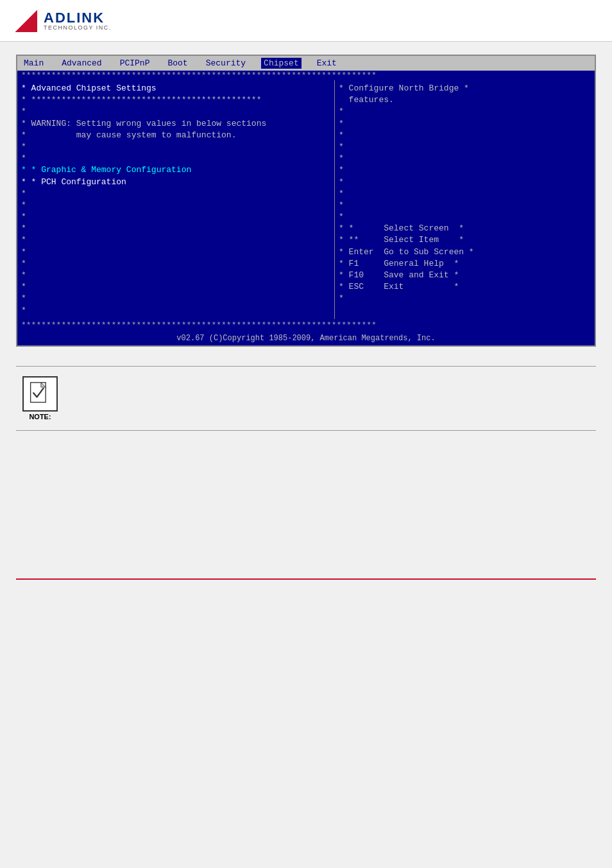 The height and width of the screenshot is (868, 612). I want to click on bios-key-esc: * ESC Exit *, so click(464, 287).